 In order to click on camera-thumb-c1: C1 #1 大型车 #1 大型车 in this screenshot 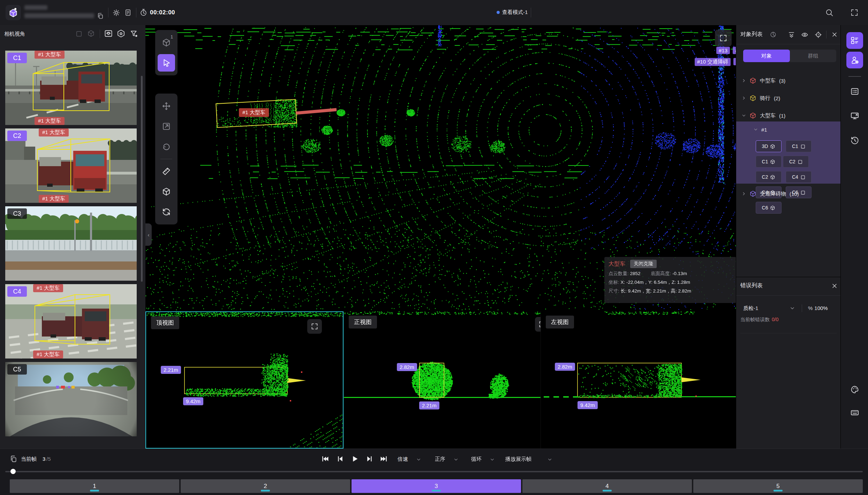, I will do `click(71, 88)`.